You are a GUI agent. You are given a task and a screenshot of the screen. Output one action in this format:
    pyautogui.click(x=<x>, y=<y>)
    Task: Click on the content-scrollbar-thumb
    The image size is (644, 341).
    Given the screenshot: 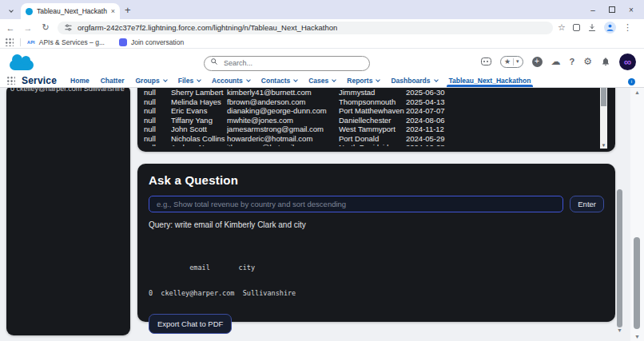 What is the action you would take?
    pyautogui.click(x=620, y=259)
    